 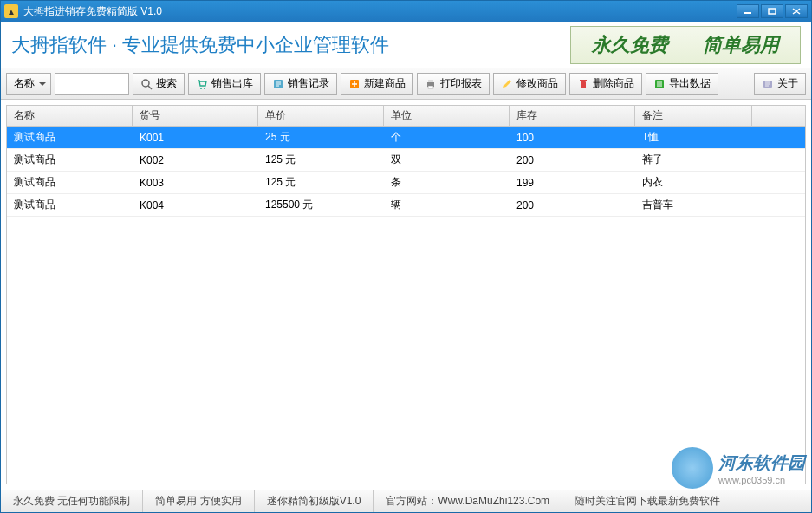 What do you see at coordinates (685, 45) in the screenshot?
I see `banner: 永久免费 简单易用` at bounding box center [685, 45].